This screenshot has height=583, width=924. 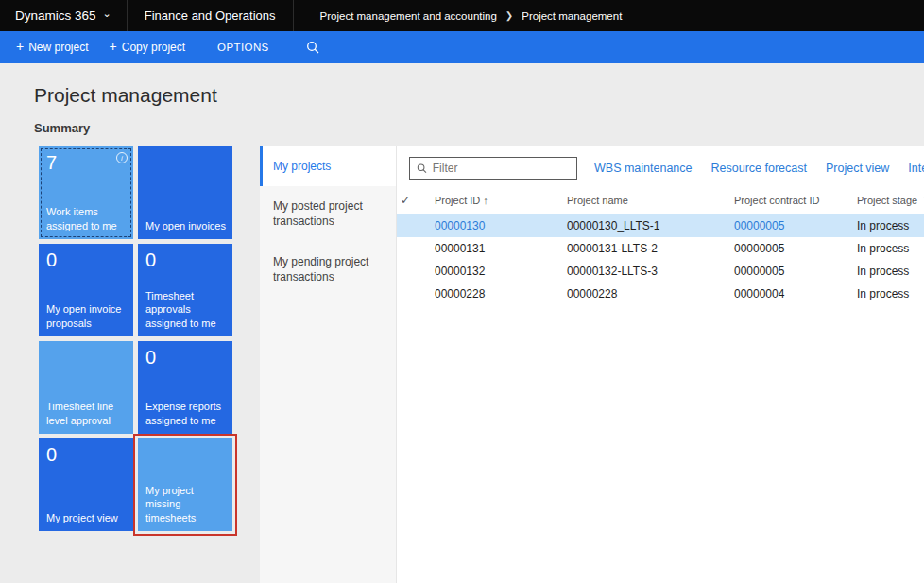 I want to click on new-project-button: + New project, so click(x=53, y=47).